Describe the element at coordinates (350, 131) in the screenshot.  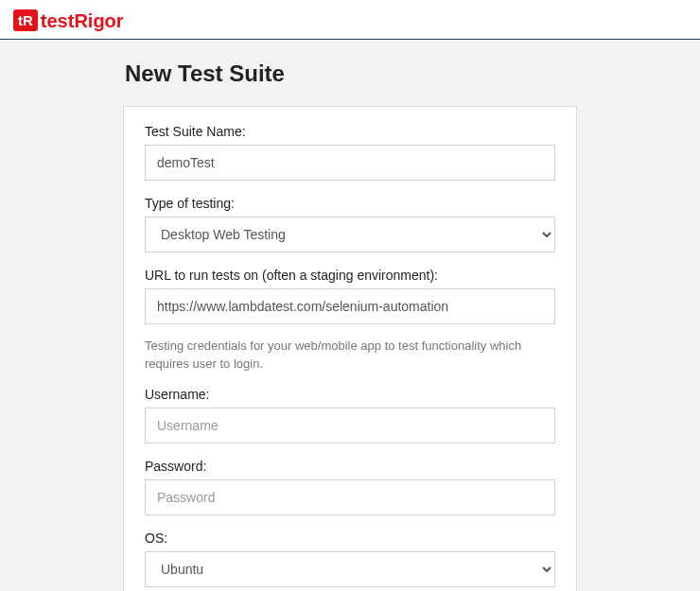
I see `test-suite-name-label: Test Suite Name:` at that location.